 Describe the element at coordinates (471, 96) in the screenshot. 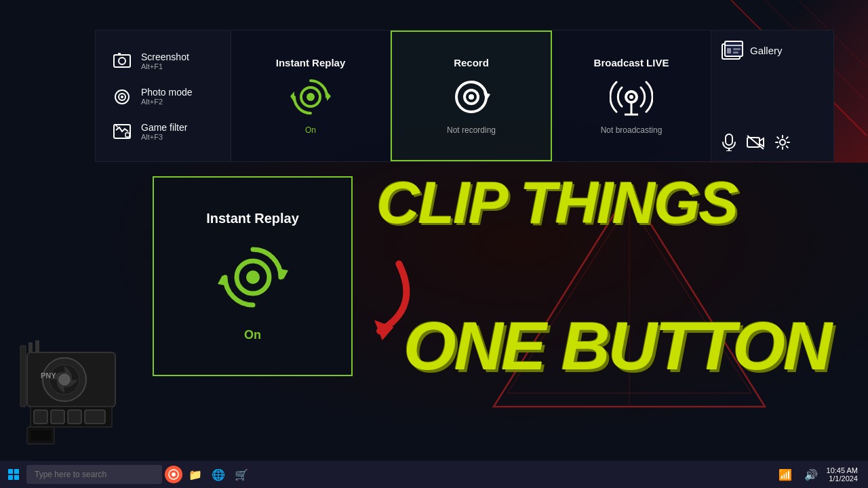

I see `middle-panels: Instant Replay On Record` at that location.